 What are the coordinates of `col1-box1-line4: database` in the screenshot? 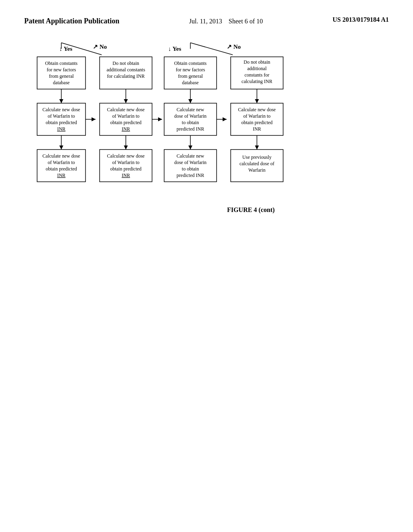 It's located at (61, 83).